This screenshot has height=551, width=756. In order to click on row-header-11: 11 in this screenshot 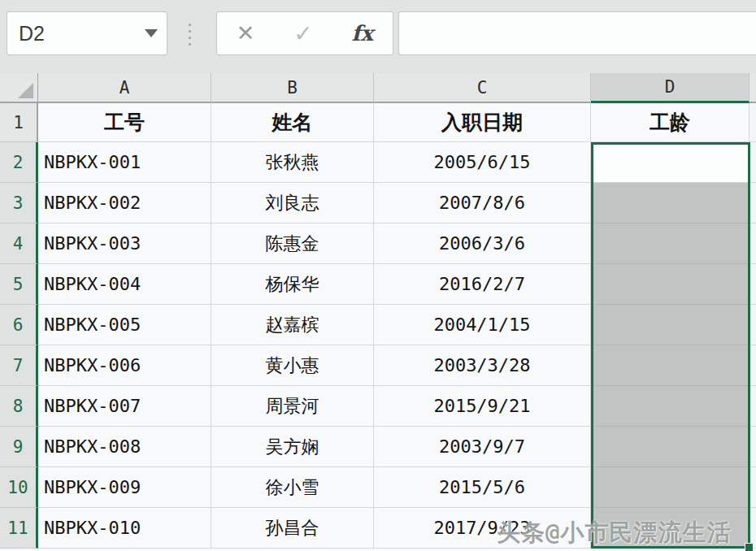, I will do `click(20, 528)`.